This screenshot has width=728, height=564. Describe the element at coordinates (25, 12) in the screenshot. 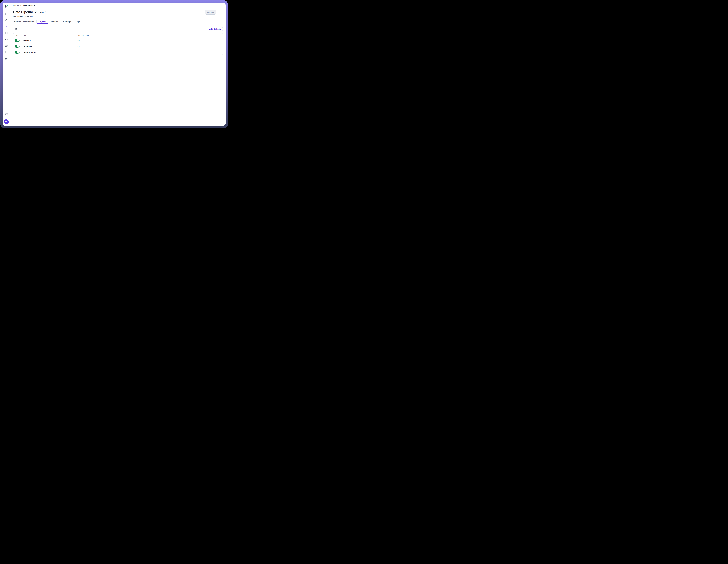

I see `page-title: Data Pipeline 2` at that location.